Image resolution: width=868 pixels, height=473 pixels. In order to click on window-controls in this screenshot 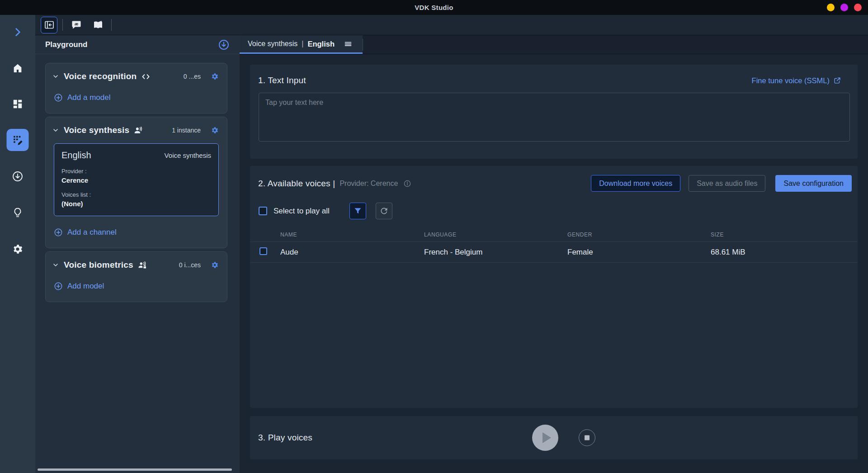, I will do `click(844, 7)`.